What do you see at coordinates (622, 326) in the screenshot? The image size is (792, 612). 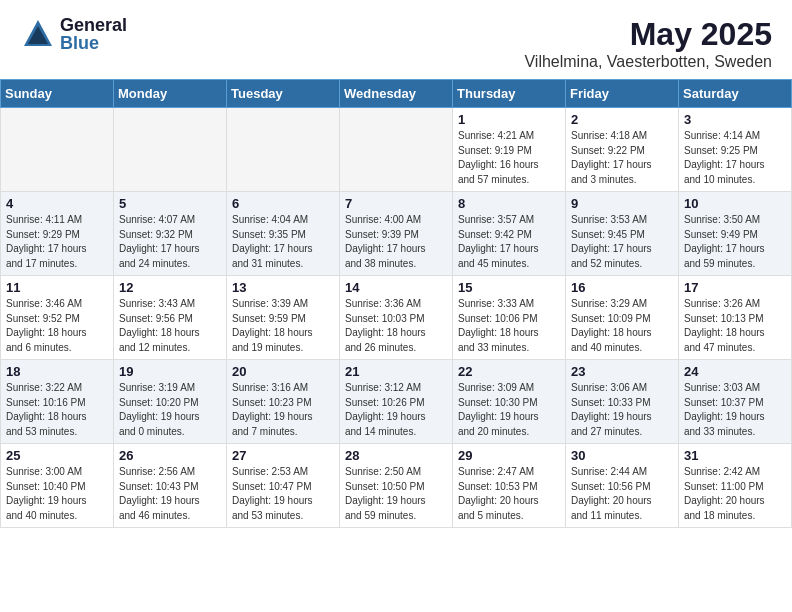 I see `day-info: Sunrise: 3:29 AM Sunset: 10:09 PM Daylig…` at bounding box center [622, 326].